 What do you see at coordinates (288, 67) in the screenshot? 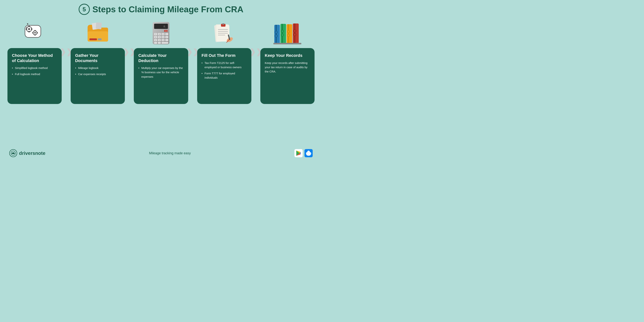
I see `step-5-body: Keep your records after submitting your …` at bounding box center [288, 67].